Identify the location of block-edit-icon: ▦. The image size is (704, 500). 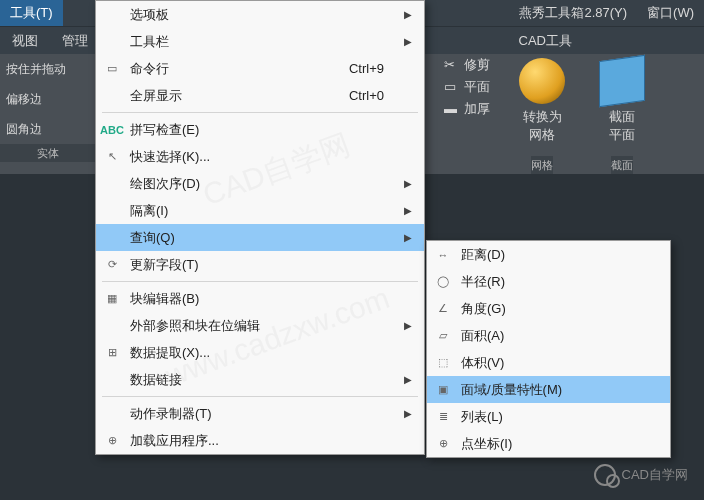
(112, 299).